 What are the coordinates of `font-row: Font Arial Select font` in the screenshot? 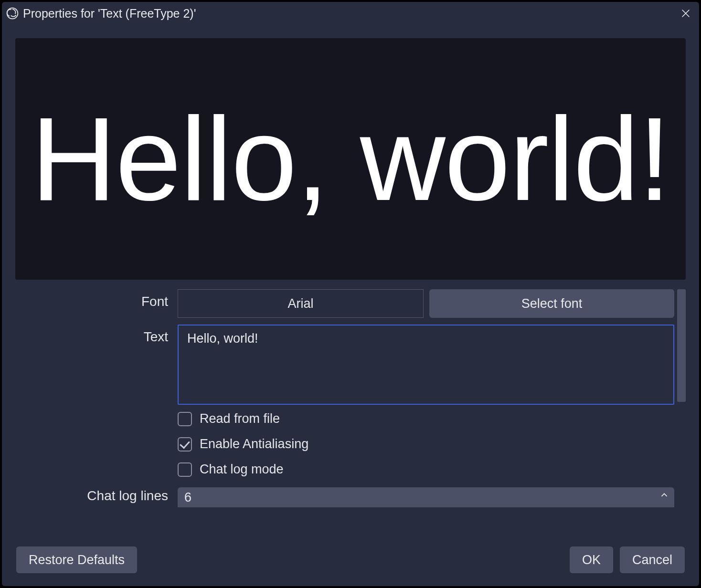 It's located at (345, 304).